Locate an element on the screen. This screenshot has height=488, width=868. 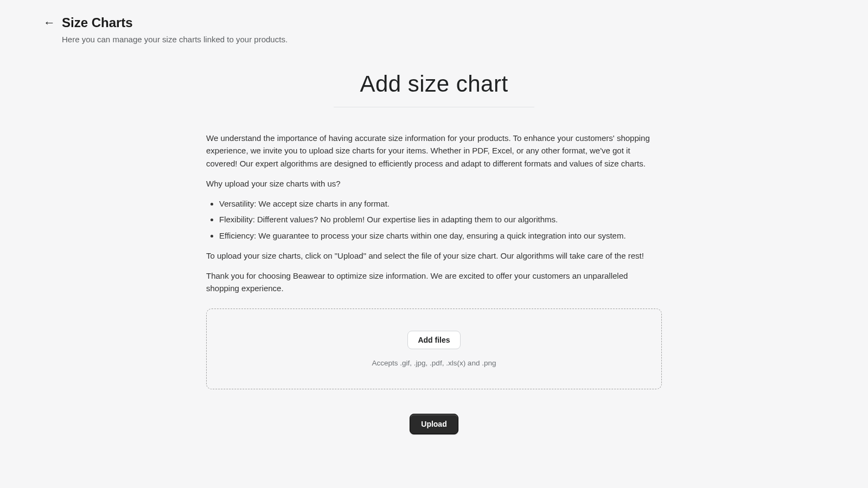
upload-row: Upload is located at coordinates (434, 424).